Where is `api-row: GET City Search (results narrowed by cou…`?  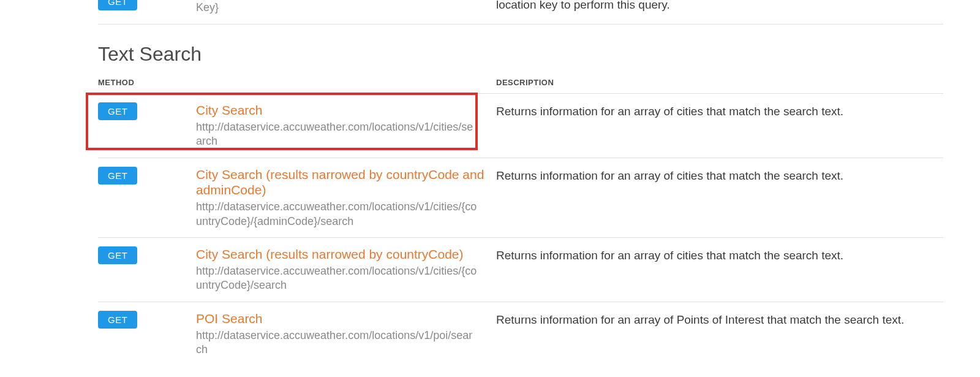
api-row: GET City Search (results narrowed by cou… is located at coordinates (521, 270).